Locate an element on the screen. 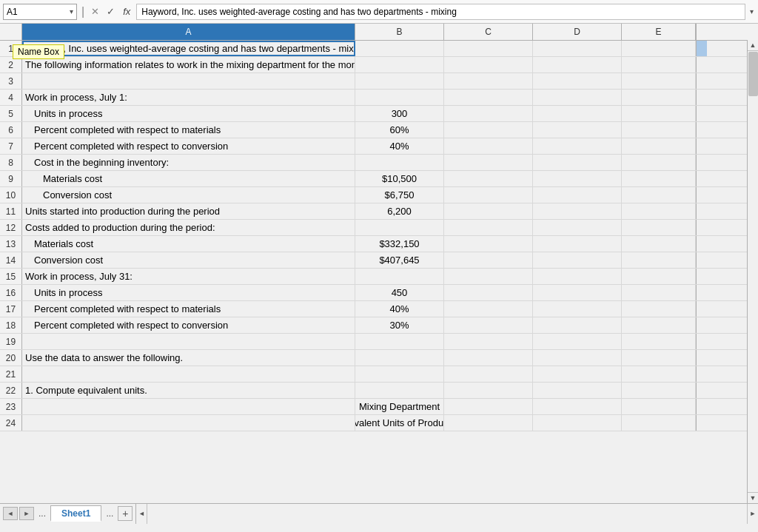 The height and width of the screenshot is (532, 758). cell-a-12: Costs added to production during the per… is located at coordinates (189, 228).